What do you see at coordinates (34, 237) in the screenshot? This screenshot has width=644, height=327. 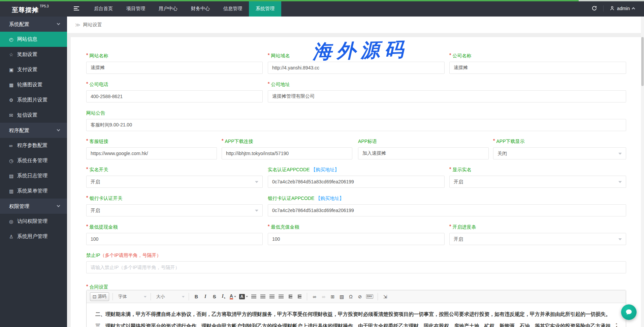 I see `sidebar-item-system-users: ♙系统用户管理` at bounding box center [34, 237].